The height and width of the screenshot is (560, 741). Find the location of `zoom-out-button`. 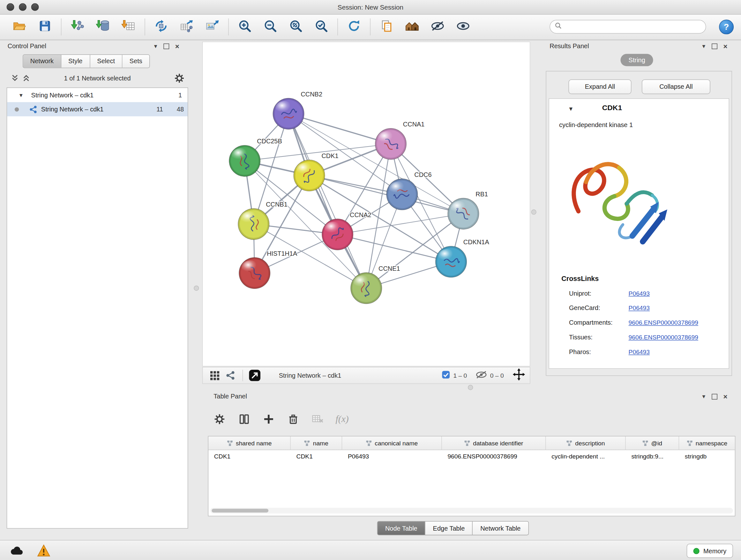

zoom-out-button is located at coordinates (270, 27).